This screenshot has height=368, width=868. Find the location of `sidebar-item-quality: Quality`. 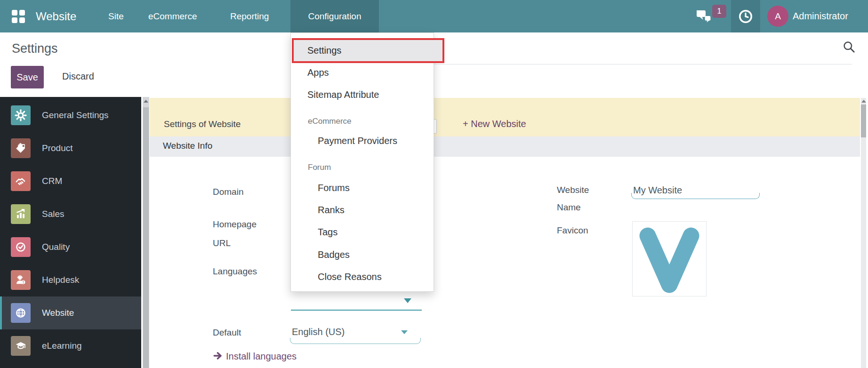

sidebar-item-quality: Quality is located at coordinates (71, 247).